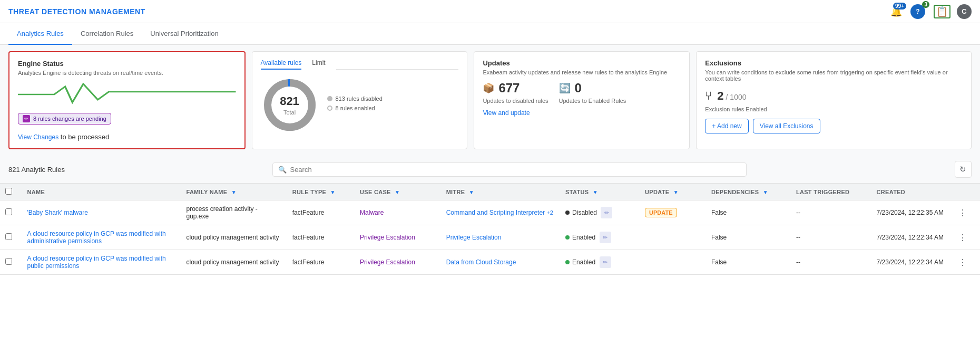 This screenshot has width=980, height=354. I want to click on notifications-badge: 99+, so click(900, 6).